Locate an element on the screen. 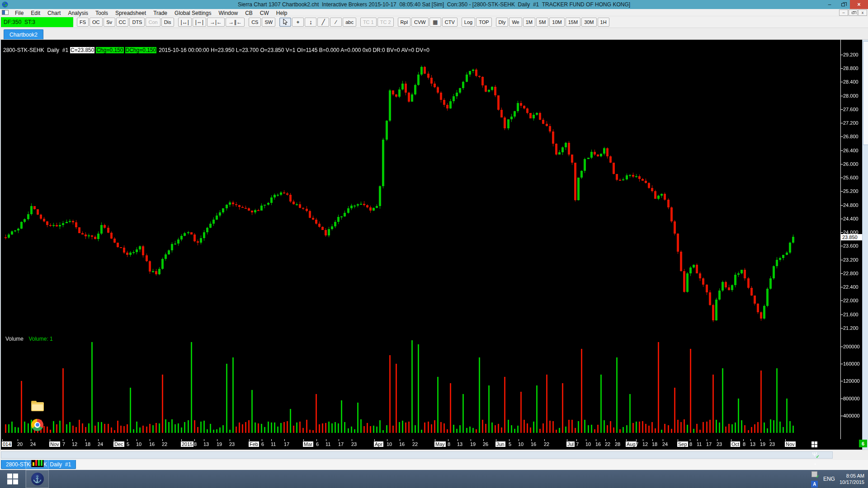 The width and height of the screenshot is (868, 488). pointer-tool-button is located at coordinates (285, 22).